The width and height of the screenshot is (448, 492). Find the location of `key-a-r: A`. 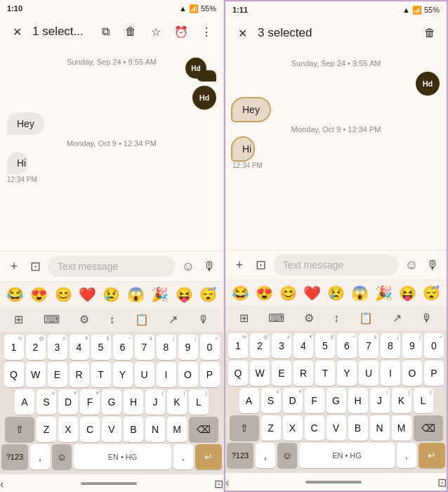

key-a-r: A is located at coordinates (249, 401).